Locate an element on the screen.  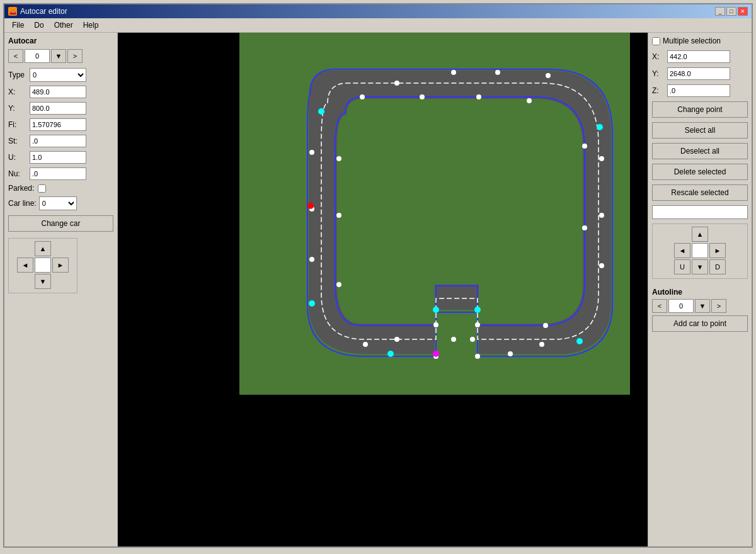
right-pad-bot-row: U ▼ D is located at coordinates (700, 267).